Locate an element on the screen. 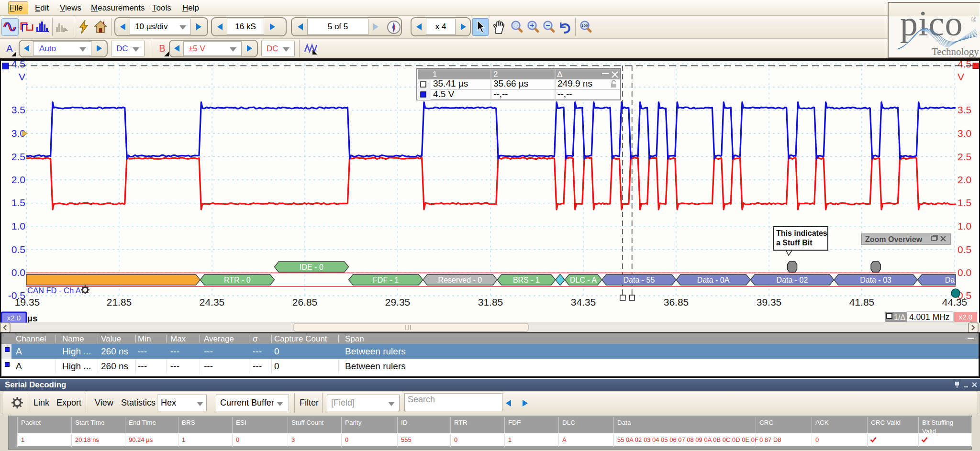 Image resolution: width=980 pixels, height=451 pixels. svg-text: Data - 03 is located at coordinates (876, 280).